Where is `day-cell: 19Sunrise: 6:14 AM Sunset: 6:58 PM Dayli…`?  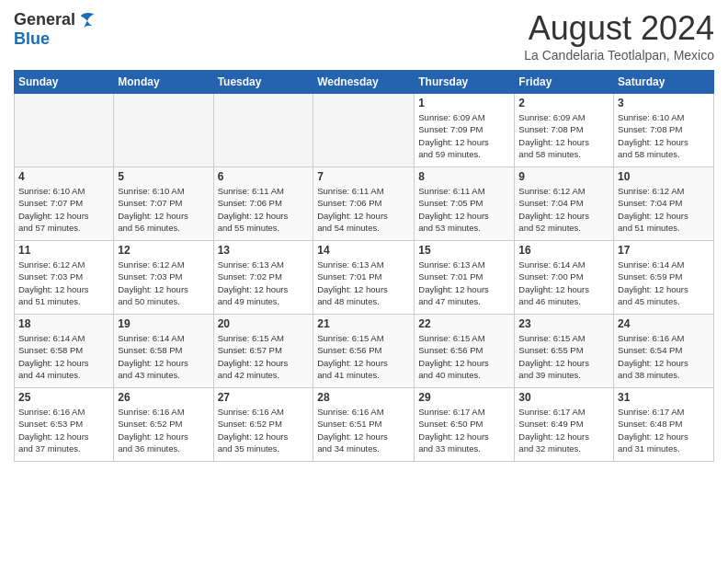 day-cell: 19Sunrise: 6:14 AM Sunset: 6:58 PM Dayli… is located at coordinates (164, 351).